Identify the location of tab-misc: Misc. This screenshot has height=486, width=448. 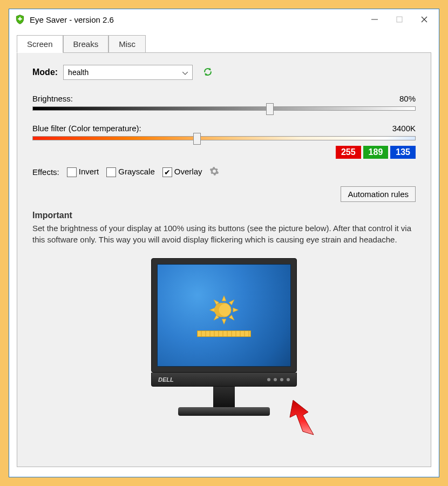
(127, 44).